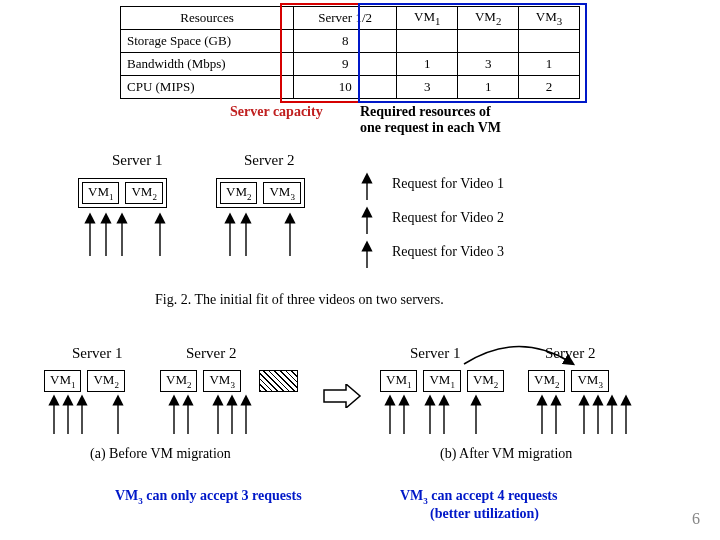 This screenshot has width=720, height=540. I want to click on vm-box-free: VM3, so click(278, 381).